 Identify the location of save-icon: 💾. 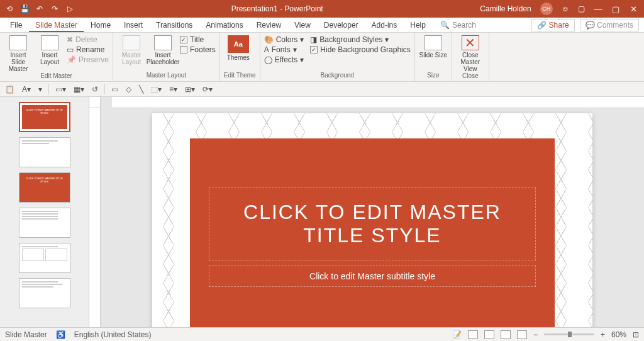
(25, 9).